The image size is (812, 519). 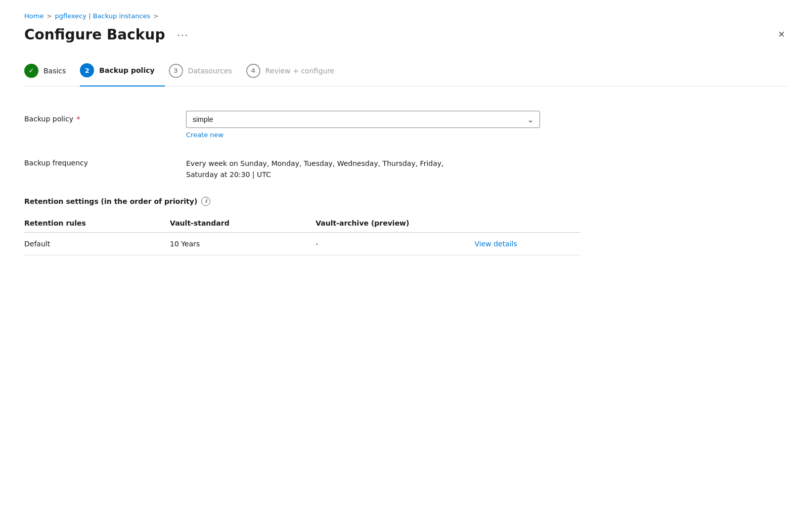 What do you see at coordinates (205, 75) in the screenshot?
I see `step-datasources: 3 Datasources` at bounding box center [205, 75].